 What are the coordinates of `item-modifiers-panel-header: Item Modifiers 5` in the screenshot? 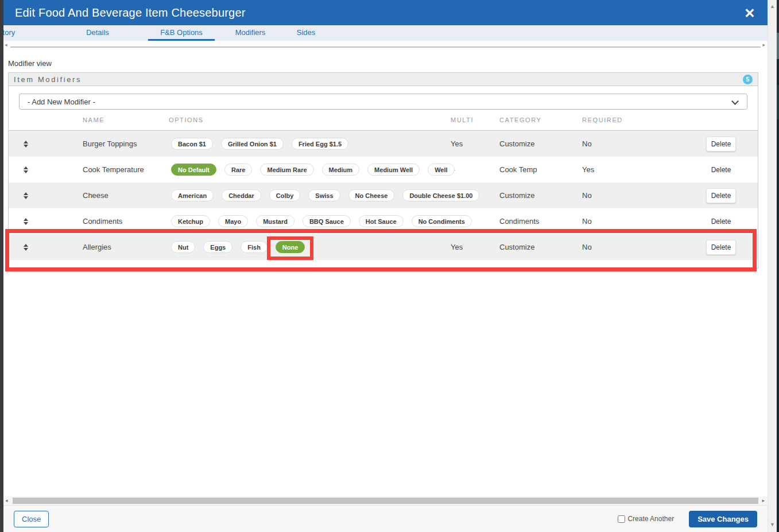 It's located at (383, 79).